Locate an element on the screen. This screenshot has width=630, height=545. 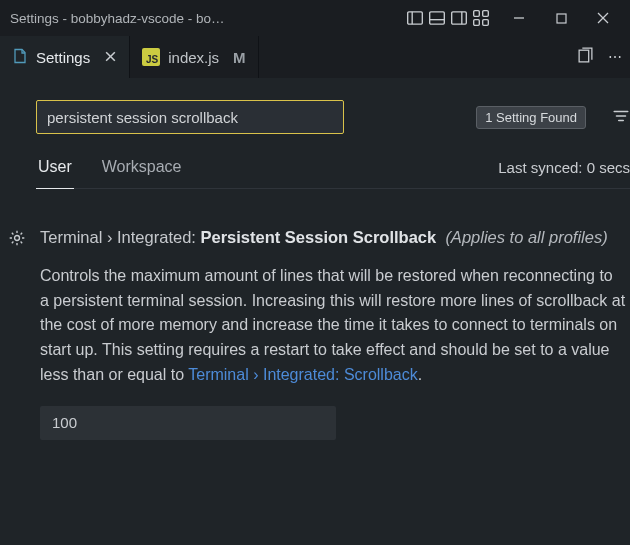
tab-indexjs: JS index.js M is located at coordinates (194, 57).